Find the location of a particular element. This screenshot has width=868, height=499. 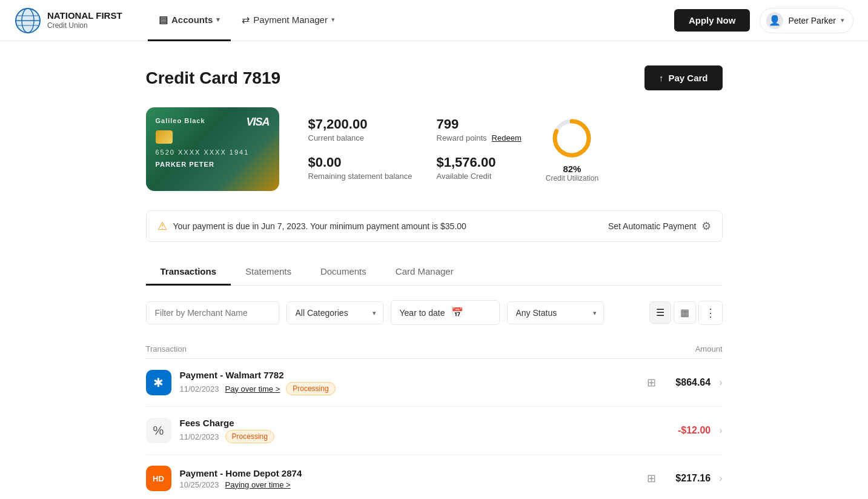

tx-amount-area: ⊞ $217.16 is located at coordinates (678, 478).